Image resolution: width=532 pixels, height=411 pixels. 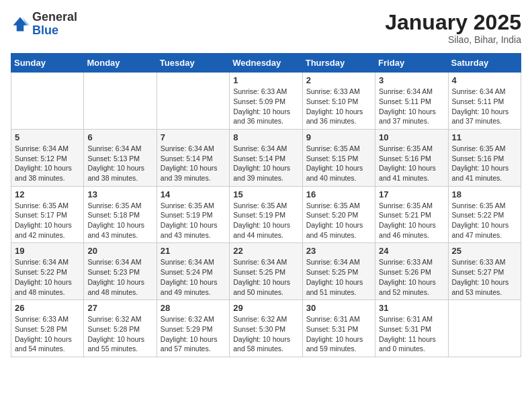 What do you see at coordinates (453, 40) in the screenshot?
I see `calendar-subtitle: Silao, Bihar, India` at bounding box center [453, 40].